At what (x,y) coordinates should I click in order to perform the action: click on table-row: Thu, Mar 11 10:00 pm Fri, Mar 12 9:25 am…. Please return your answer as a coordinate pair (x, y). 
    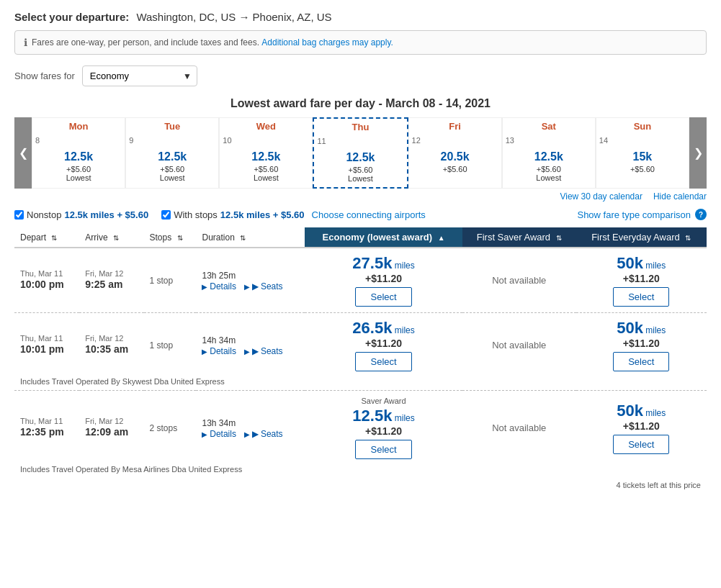
    Looking at the image, I should click on (360, 281).